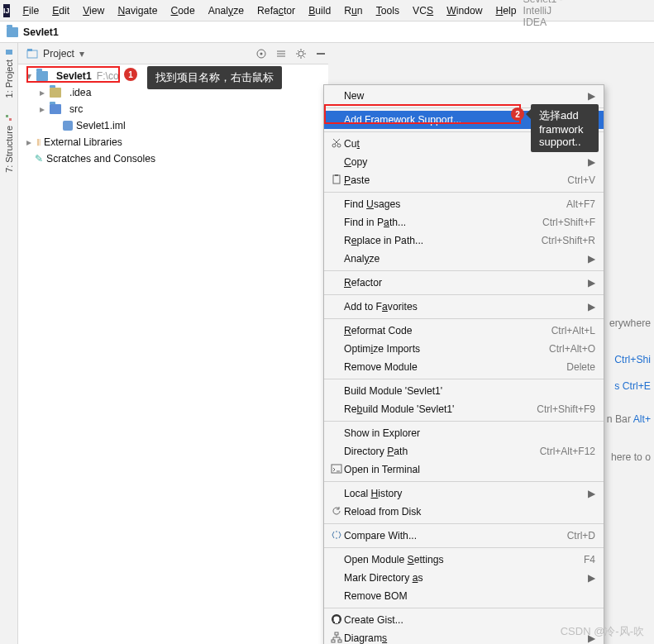  Describe the element at coordinates (464, 451) in the screenshot. I see `menu-item-directory-path: Directory PathCtrl+Alt+F12` at that location.